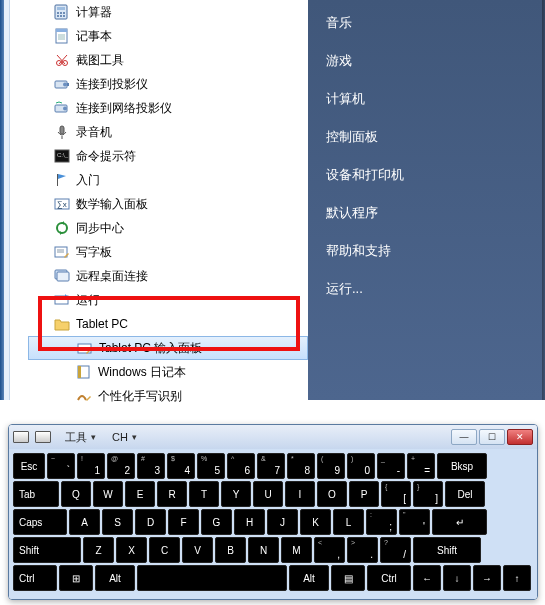 The height and width of the screenshot is (605, 545). Describe the element at coordinates (91, 466) in the screenshot. I see `key-1: !1` at that location.